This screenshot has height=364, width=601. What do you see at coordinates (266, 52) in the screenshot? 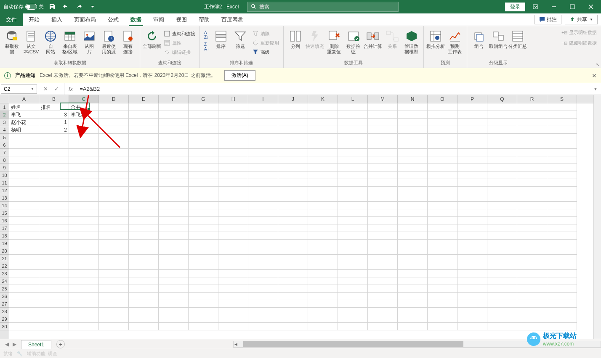
I see `advanced-filter-button: 高级` at bounding box center [266, 52].